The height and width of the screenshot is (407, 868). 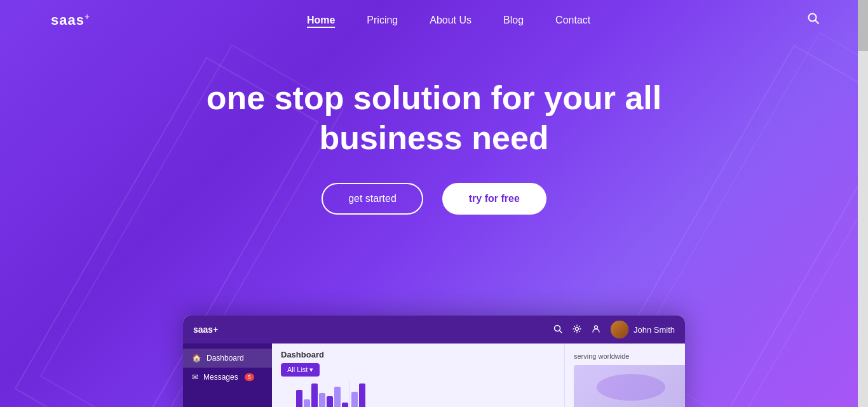 I want to click on nav-links: Home Pricing About Us Blog Contact, so click(x=449, y=20).